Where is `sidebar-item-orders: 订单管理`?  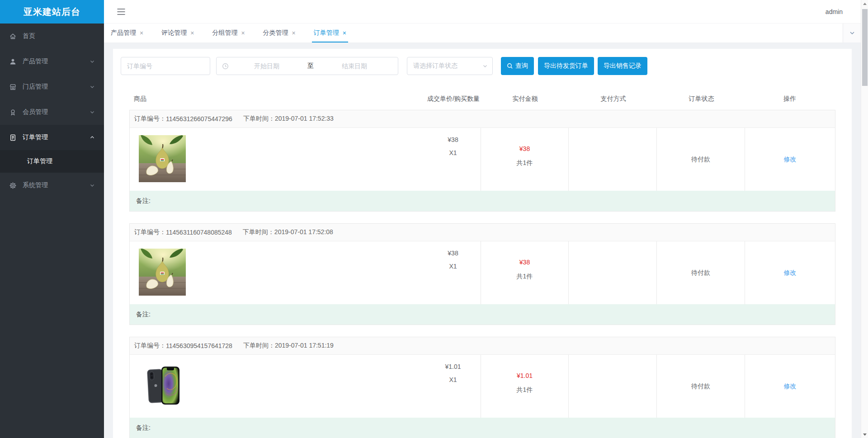 sidebar-item-orders: 订单管理 is located at coordinates (52, 137).